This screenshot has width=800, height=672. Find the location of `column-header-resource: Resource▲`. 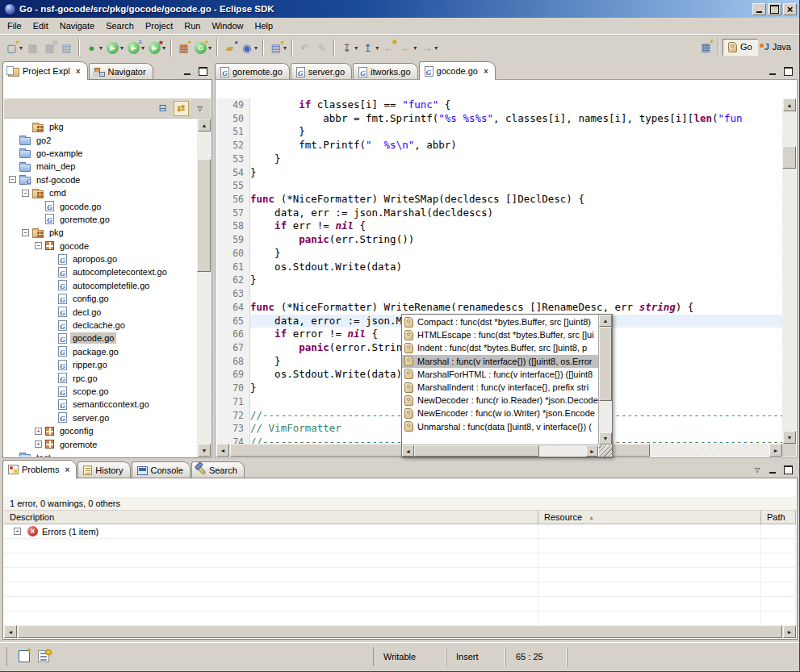

column-header-resource: Resource▲ is located at coordinates (650, 518).